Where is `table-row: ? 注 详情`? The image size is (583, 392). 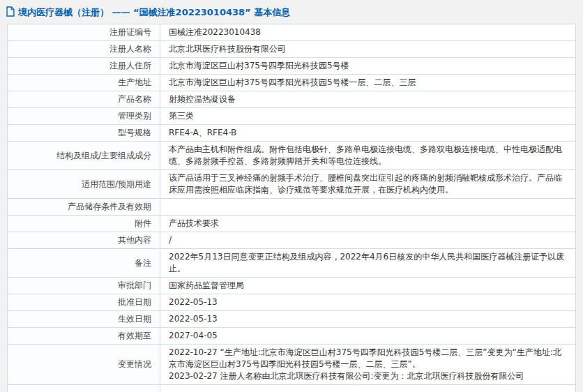 table-row: ? 注 详情 is located at coordinates (292, 389).